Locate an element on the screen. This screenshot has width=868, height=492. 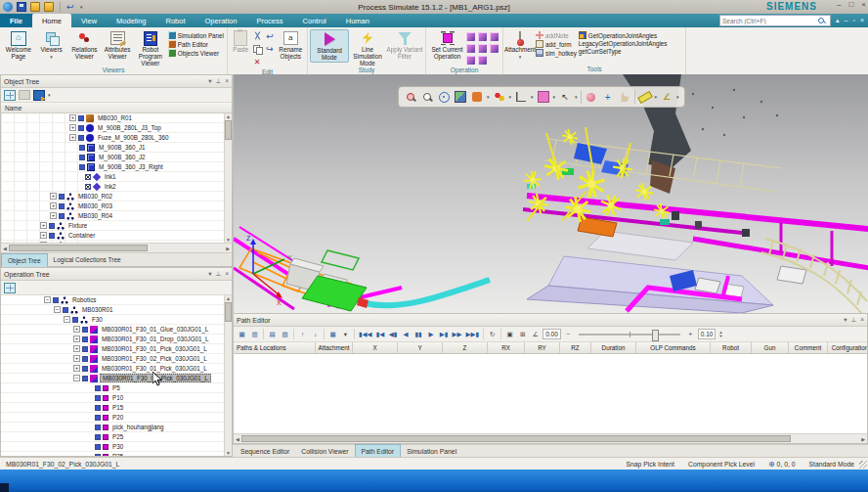
tree-row: lnk1 is located at coordinates (113, 177).